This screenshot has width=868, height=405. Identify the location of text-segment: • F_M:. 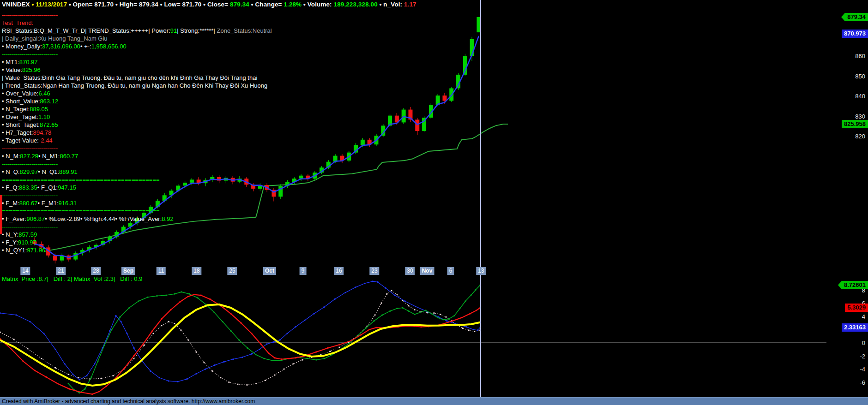
(11, 203).